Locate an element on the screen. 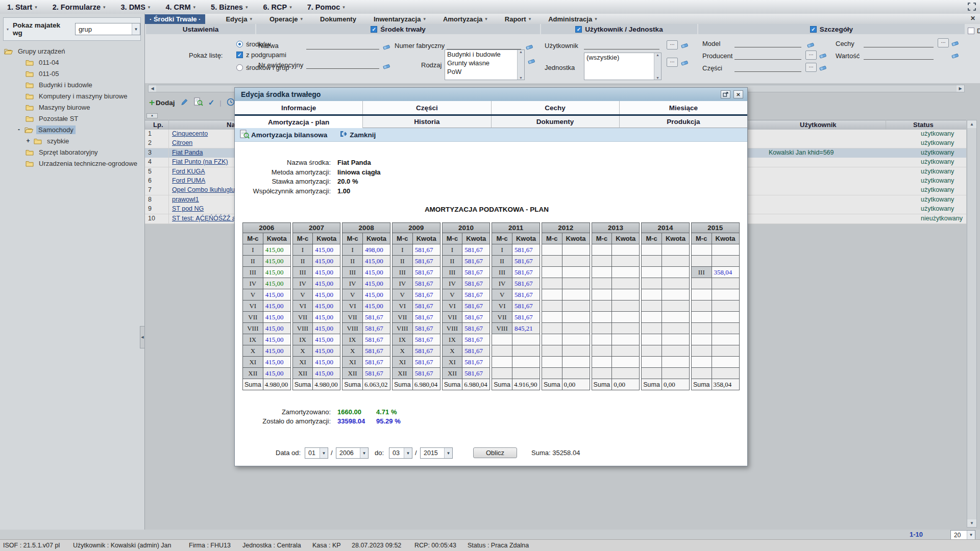  rodzaj-option: PoW is located at coordinates (485, 71).